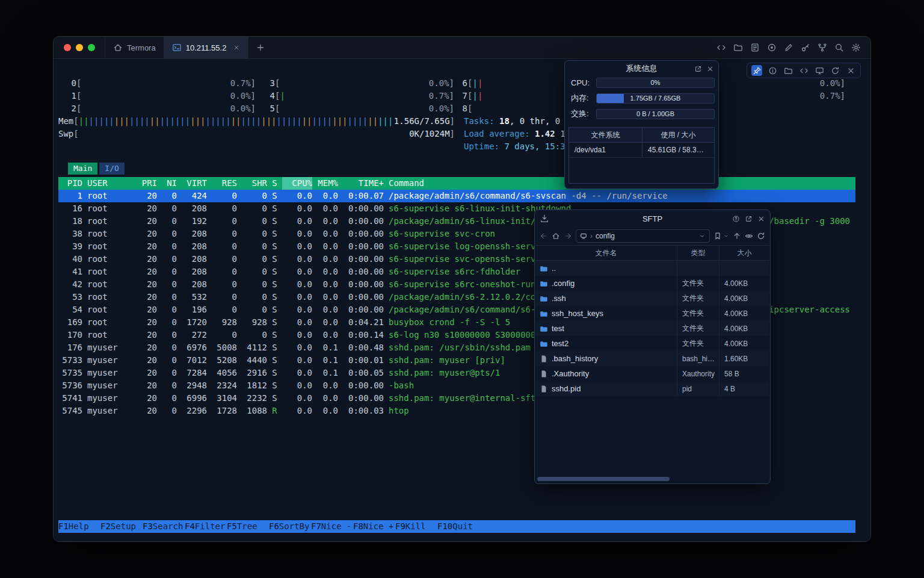 This screenshot has height=578, width=924. I want to click on fn-f2: F2Setup, so click(122, 526).